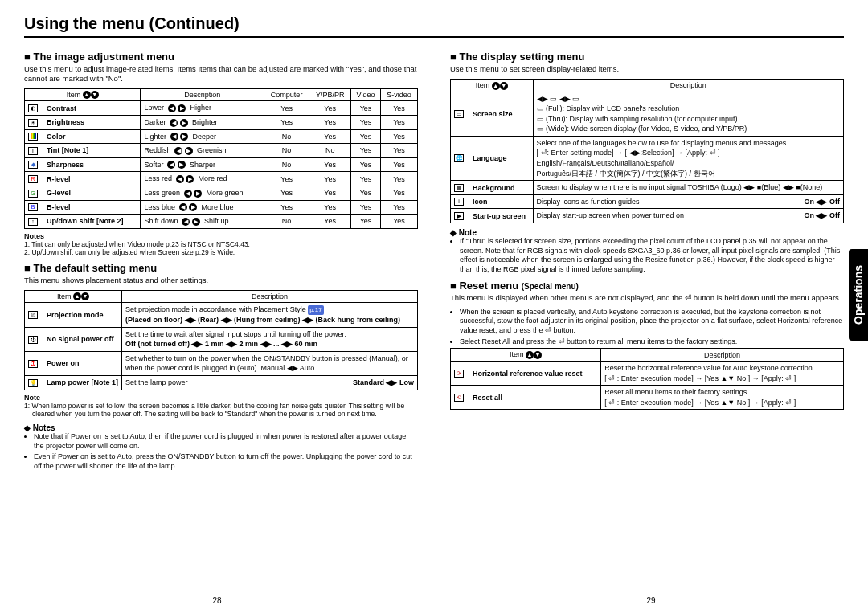 The image size is (868, 613). What do you see at coordinates (33, 222) in the screenshot?
I see `ud-icon` at bounding box center [33, 222].